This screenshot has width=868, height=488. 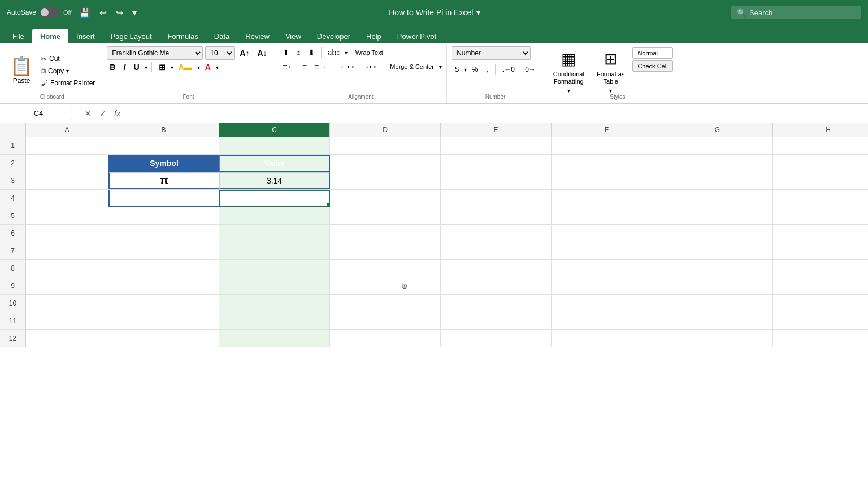 I want to click on fill-color-button: A▬, so click(x=185, y=67).